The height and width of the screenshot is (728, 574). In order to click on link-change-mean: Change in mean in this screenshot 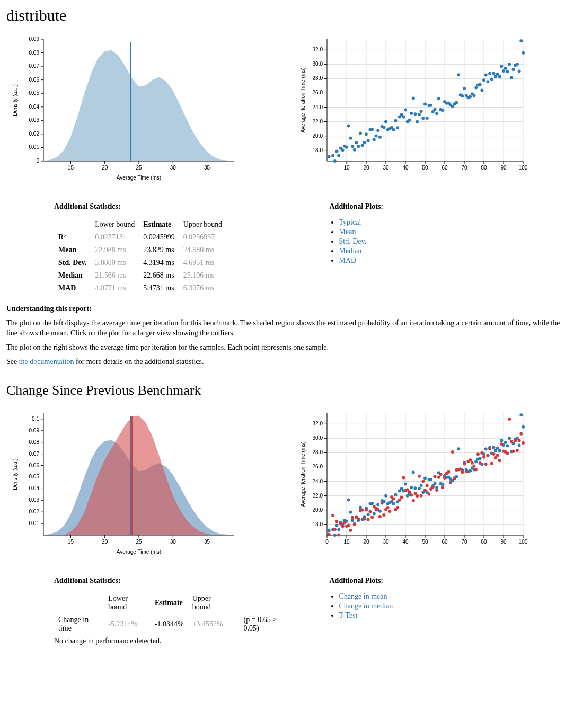, I will do `click(364, 597)`.